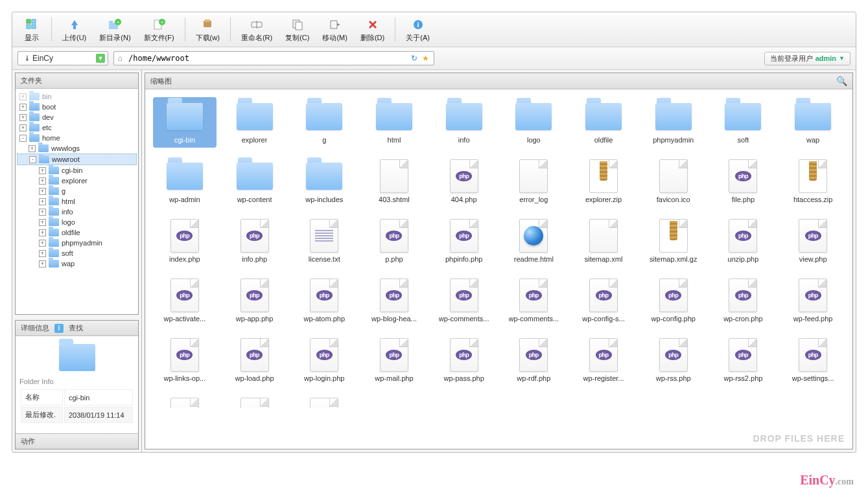 The width and height of the screenshot is (868, 489). Describe the element at coordinates (414, 58) in the screenshot. I see `refresh-icon: ↻` at that location.